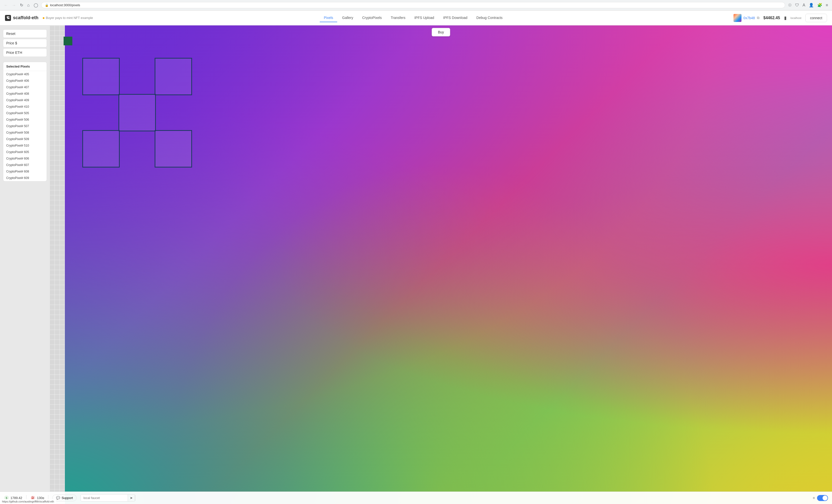  What do you see at coordinates (827, 5) in the screenshot?
I see `extensions-icon: ≡` at bounding box center [827, 5].